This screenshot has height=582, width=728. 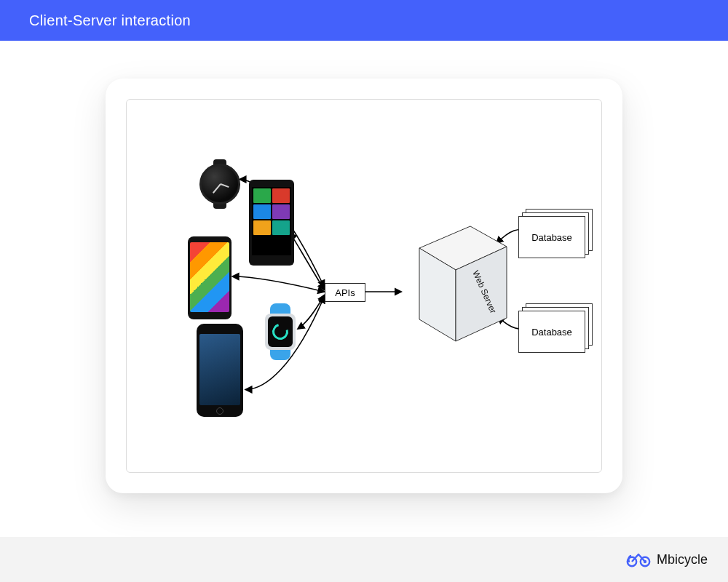 I want to click on client-smartwatch-round-icon, so click(x=220, y=184).